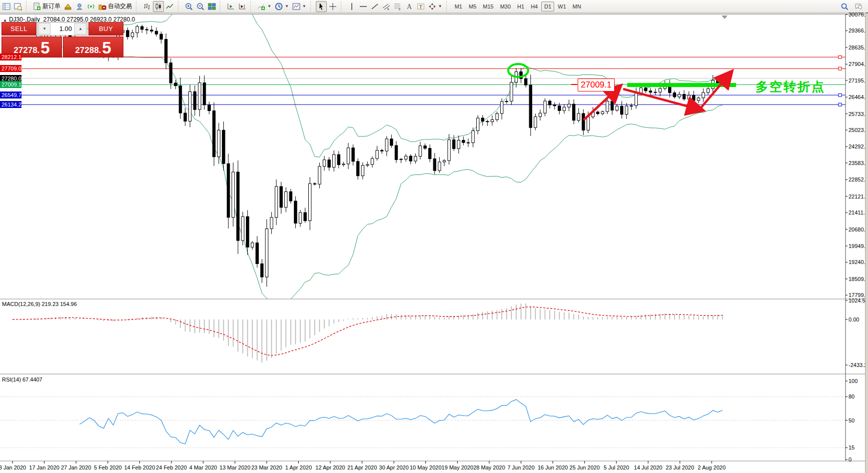 This screenshot has height=473, width=868. What do you see at coordinates (401, 422) in the screenshot?
I see `rsi-line` at bounding box center [401, 422].